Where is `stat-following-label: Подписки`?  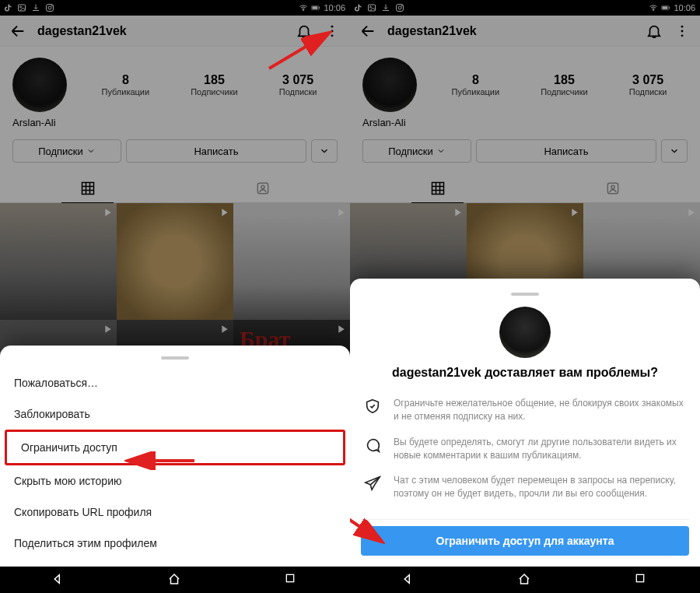
stat-following-label: Подписки is located at coordinates (299, 92).